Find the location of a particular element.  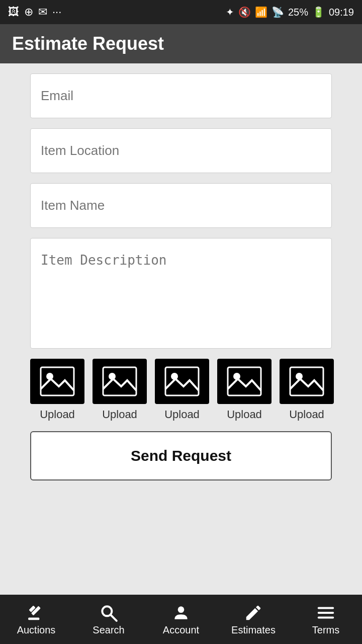

app-header: Estimate Request is located at coordinates (181, 44).